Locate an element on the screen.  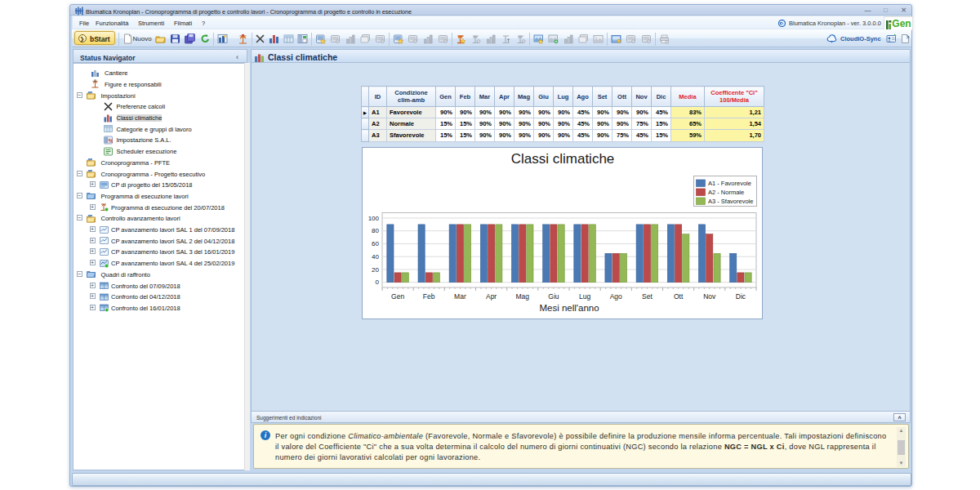
svg-text: Lug is located at coordinates (585, 296).